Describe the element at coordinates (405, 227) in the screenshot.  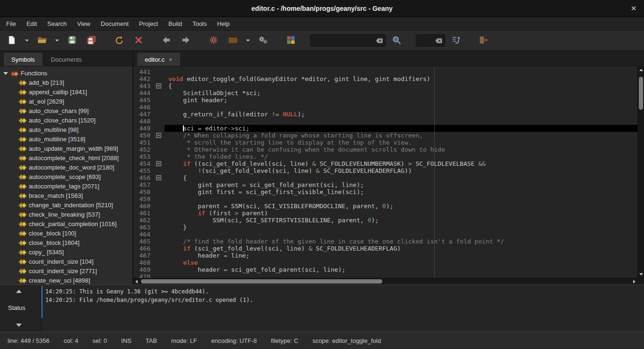
I see `code-text: }` at that location.